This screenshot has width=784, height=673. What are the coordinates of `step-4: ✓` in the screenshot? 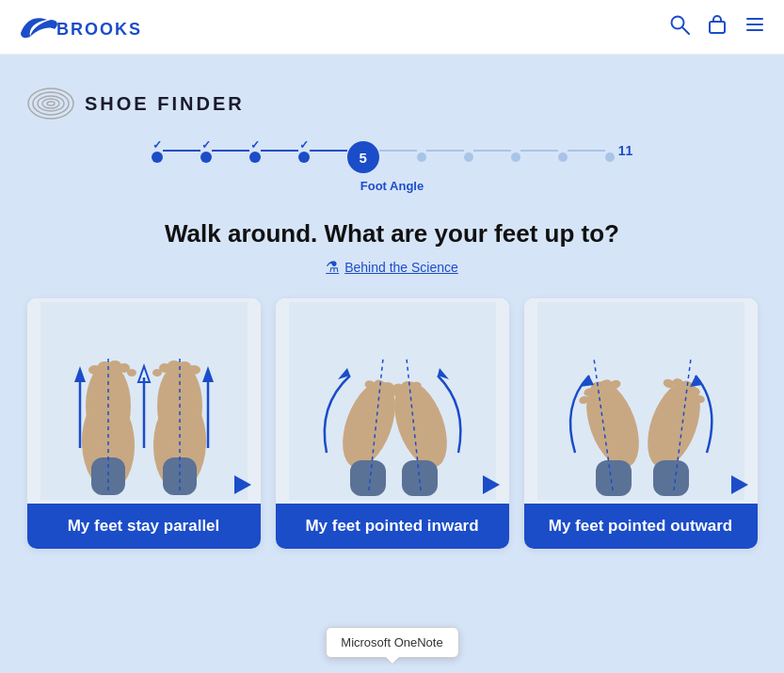 It's located at (304, 151).